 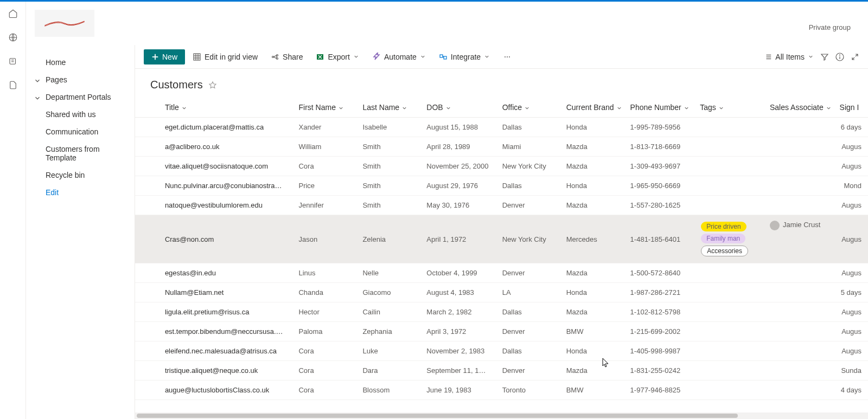 I want to click on table-row: tristique.aliquet@neque.co.uk Cora Dara …, so click(x=501, y=371).